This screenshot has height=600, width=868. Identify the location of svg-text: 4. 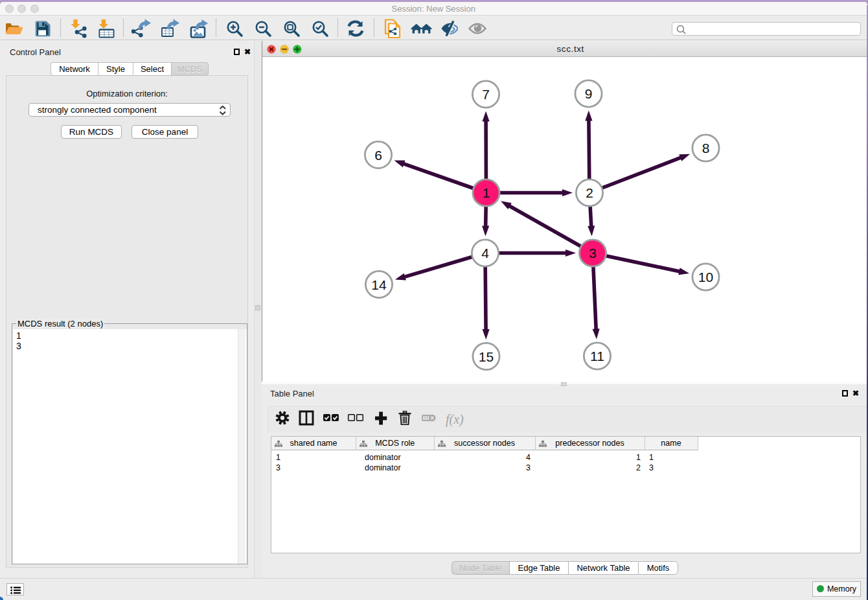
(485, 253).